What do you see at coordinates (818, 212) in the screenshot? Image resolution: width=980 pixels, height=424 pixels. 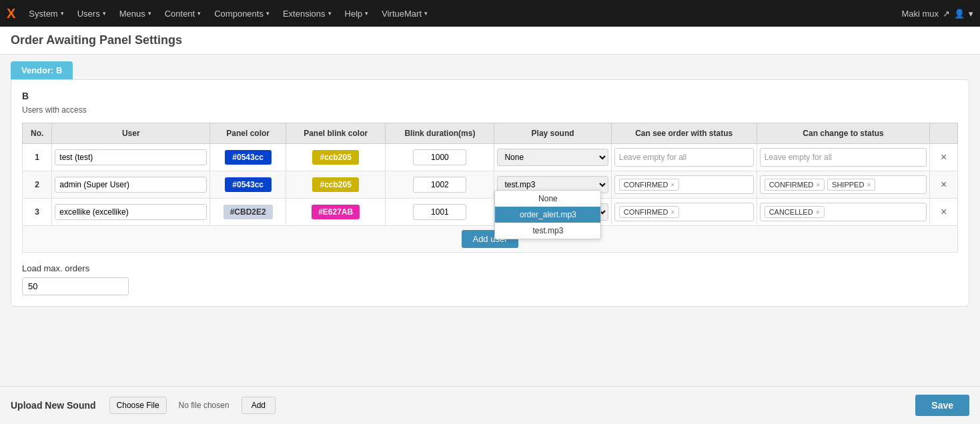 I see `row3-change-cancelled-remove: ×` at bounding box center [818, 212].